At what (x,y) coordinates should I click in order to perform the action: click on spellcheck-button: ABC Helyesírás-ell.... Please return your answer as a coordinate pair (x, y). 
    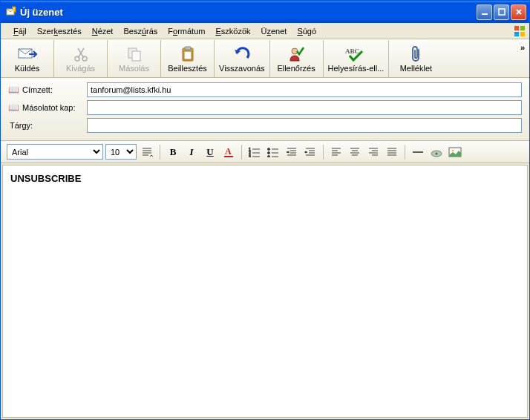
    Looking at the image, I should click on (356, 59).